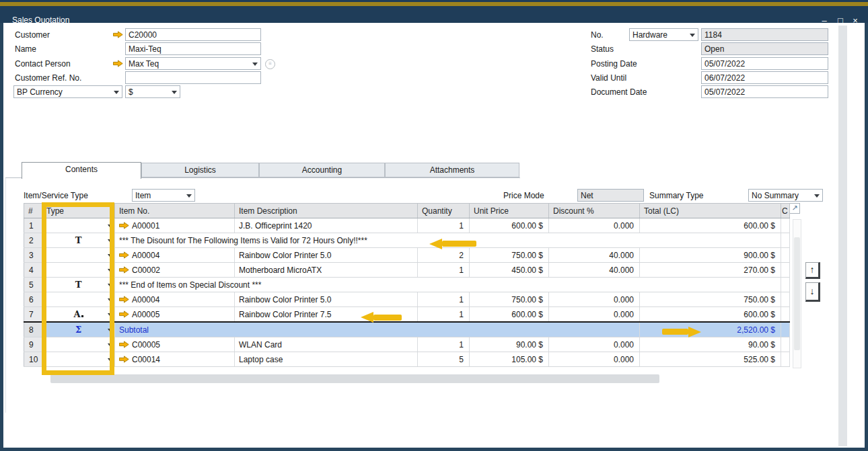 Image resolution: width=868 pixels, height=451 pixels. What do you see at coordinates (175, 345) in the screenshot?
I see `item-no-cell: C00005` at bounding box center [175, 345].